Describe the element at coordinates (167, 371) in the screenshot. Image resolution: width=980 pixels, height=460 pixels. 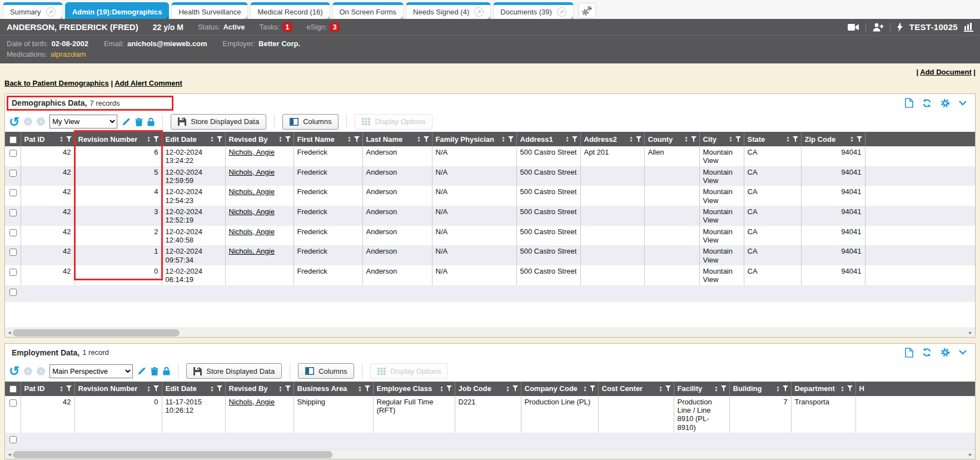
I see `lock-icon` at that location.